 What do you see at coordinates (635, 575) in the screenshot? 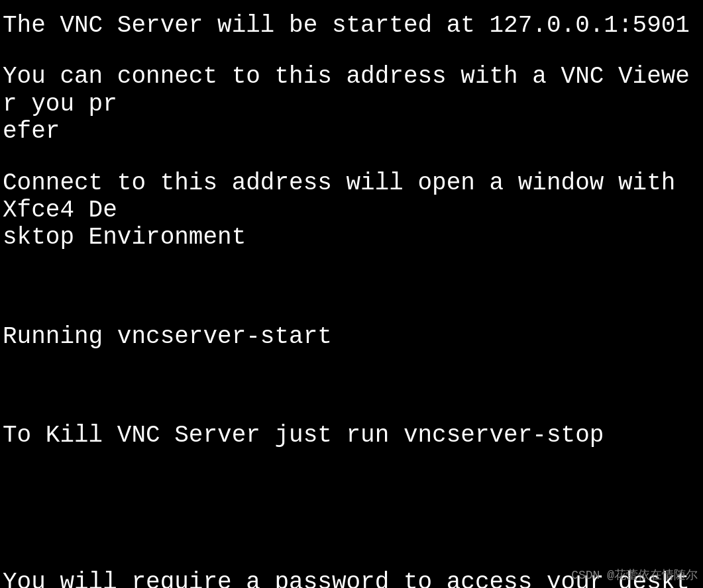
I see `watermark-text: CSDN @花蕾依在情随尔` at bounding box center [635, 575].